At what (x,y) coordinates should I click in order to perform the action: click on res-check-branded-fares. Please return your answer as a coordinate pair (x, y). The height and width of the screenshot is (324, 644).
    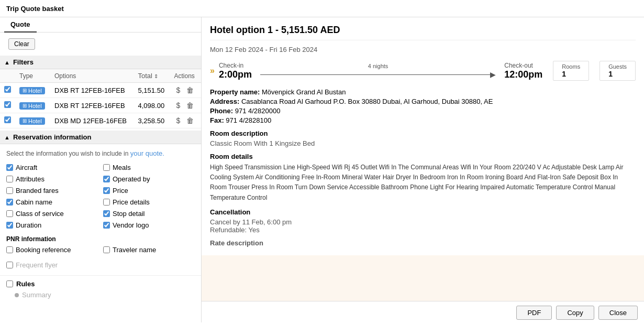
    Looking at the image, I should click on (9, 191).